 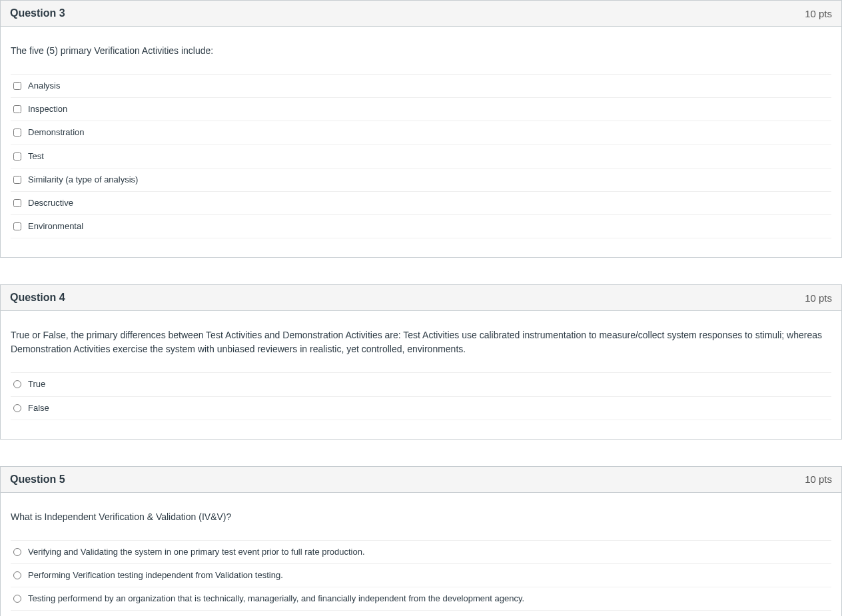 What do you see at coordinates (37, 298) in the screenshot?
I see `question-title: Question 4` at bounding box center [37, 298].